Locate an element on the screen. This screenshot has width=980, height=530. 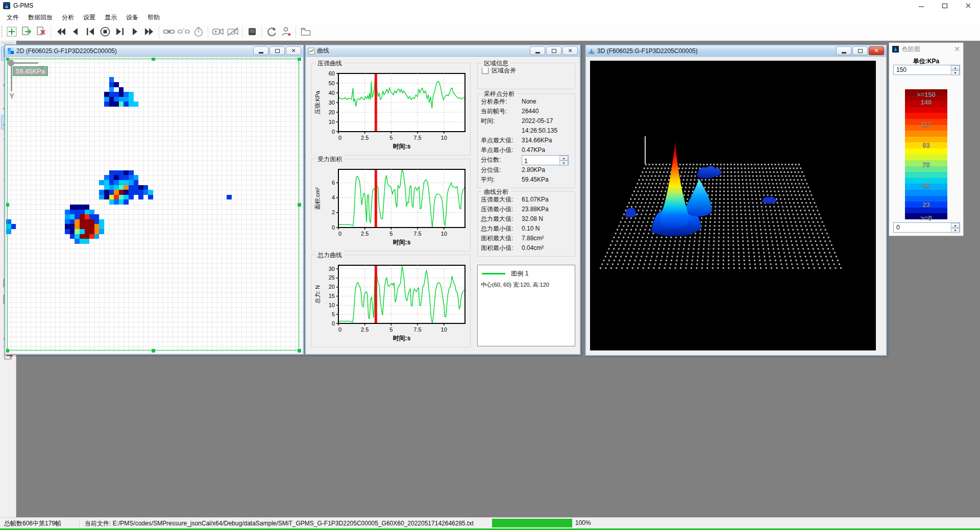
window-3d-title: 3D (F606025:G-F1P3D2205C00005) is located at coordinates (647, 51).